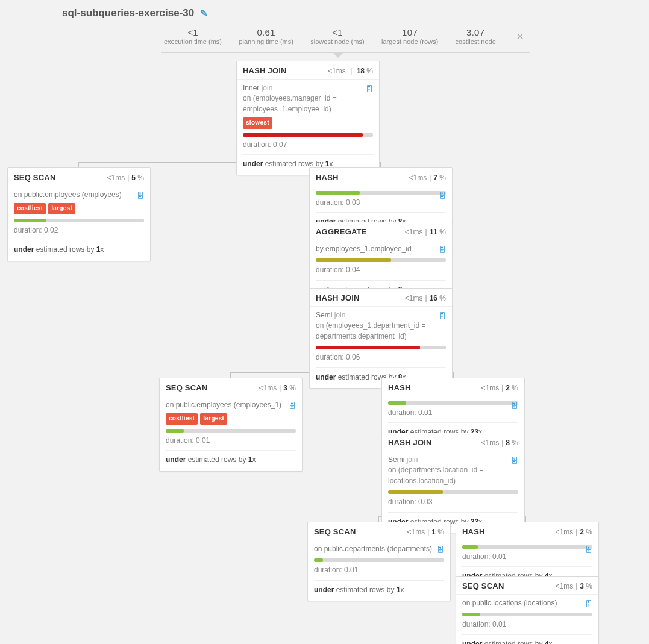 The width and height of the screenshot is (649, 644). Describe the element at coordinates (337, 36) in the screenshot. I see `stat-slowest-node: <1 slowest node (ms)` at that location.